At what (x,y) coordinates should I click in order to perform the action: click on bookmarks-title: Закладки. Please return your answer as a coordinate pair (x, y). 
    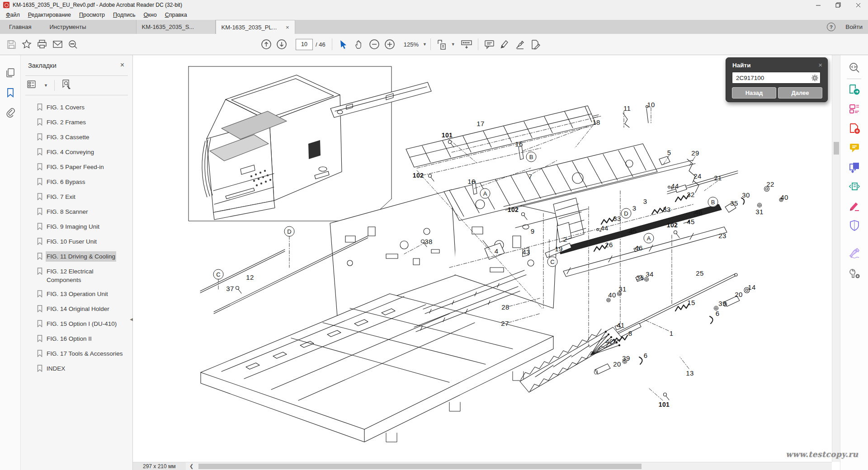
    Looking at the image, I should click on (42, 66).